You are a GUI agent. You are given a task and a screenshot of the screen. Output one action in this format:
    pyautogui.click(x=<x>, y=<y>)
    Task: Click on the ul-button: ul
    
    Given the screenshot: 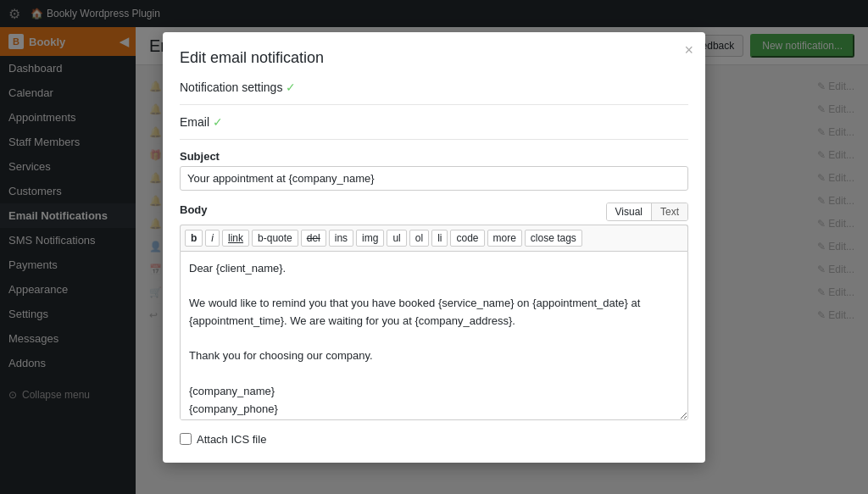 What is the action you would take?
    pyautogui.click(x=397, y=238)
    